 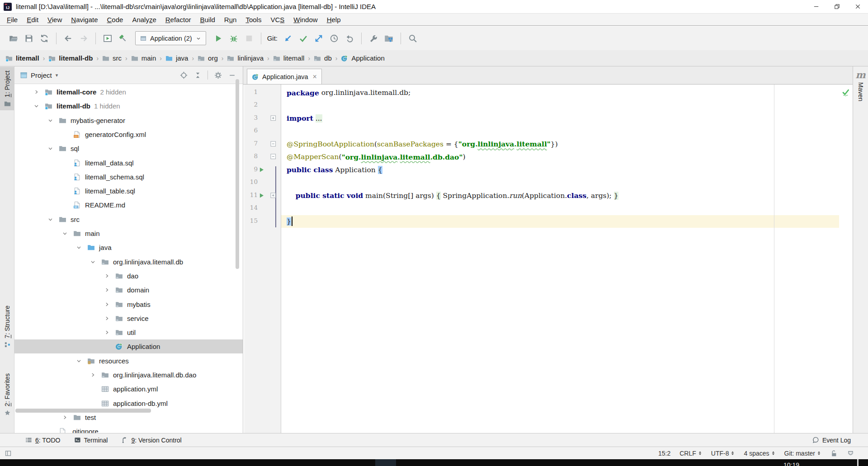 What do you see at coordinates (128, 375) in the screenshot?
I see `tree-item-org-linlinjava-litemall-db-dao: org.linlinjava.litemall.db.dao` at bounding box center [128, 375].